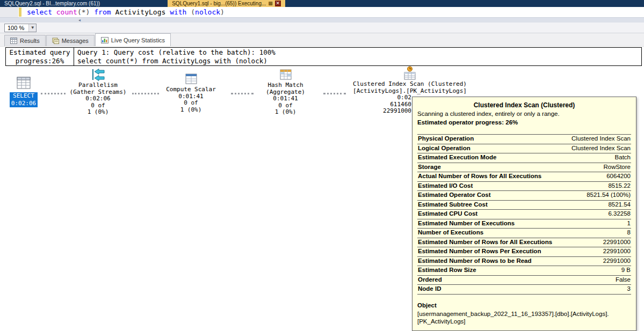 The width and height of the screenshot is (644, 331). Describe the element at coordinates (480, 176) in the screenshot. I see `tooltip-row-label: Actual Number of Rows for All Executions` at that location.